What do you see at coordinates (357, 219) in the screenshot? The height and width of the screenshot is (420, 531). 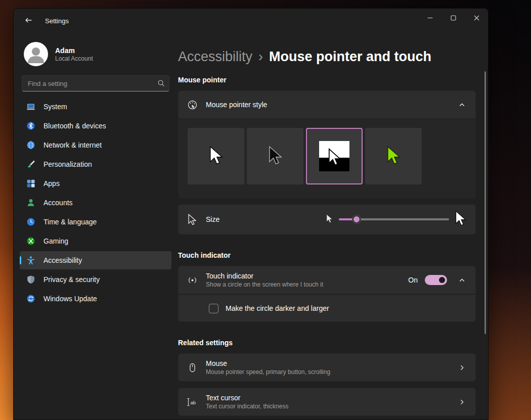 I see `size-slider-thumb` at bounding box center [357, 219].